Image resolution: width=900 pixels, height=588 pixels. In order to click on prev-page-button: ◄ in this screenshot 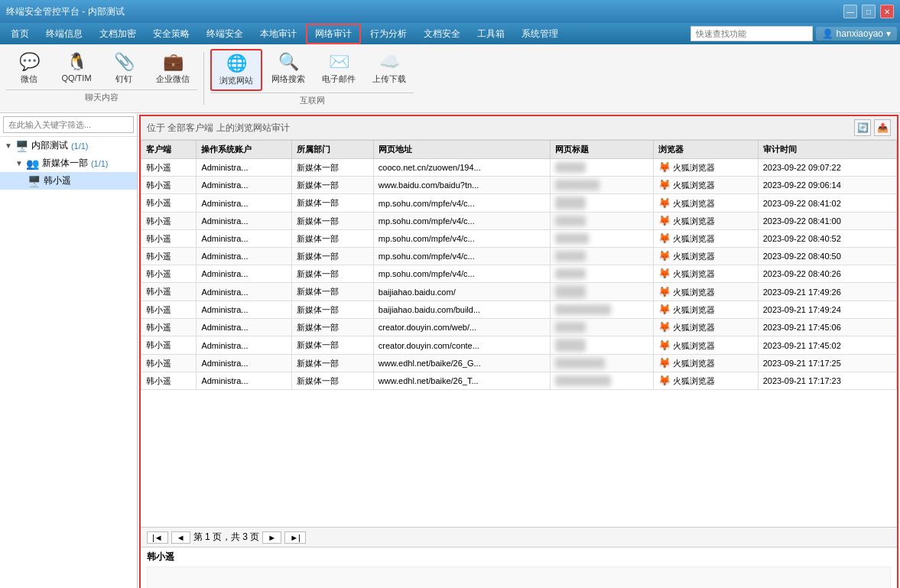, I will do `click(180, 538)`.